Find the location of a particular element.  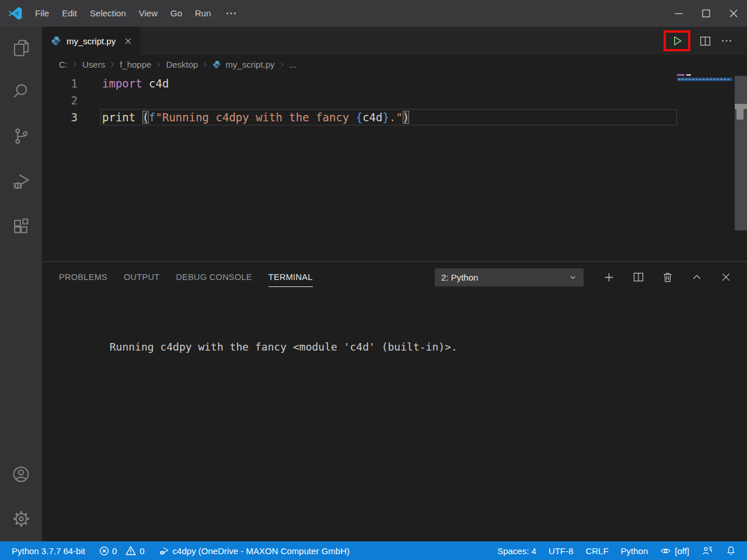

error-count: 0 is located at coordinates (114, 551).